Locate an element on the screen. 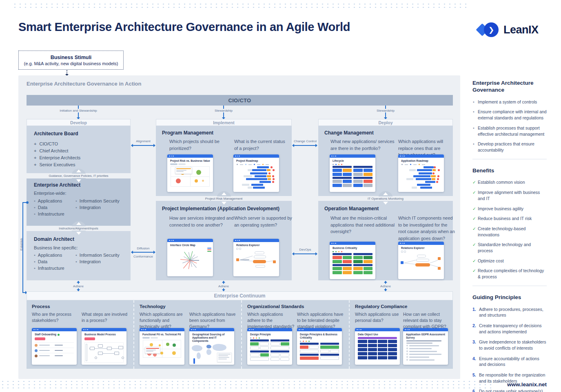 This screenshot has height=392, width=561. chevron-down-icon is located at coordinates (79, 181).